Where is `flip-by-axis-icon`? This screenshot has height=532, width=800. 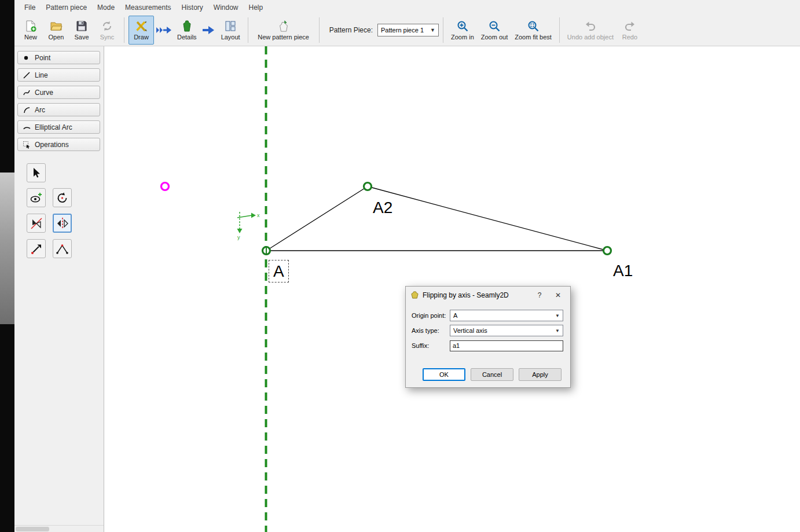
flip-by-axis-icon is located at coordinates (63, 223).